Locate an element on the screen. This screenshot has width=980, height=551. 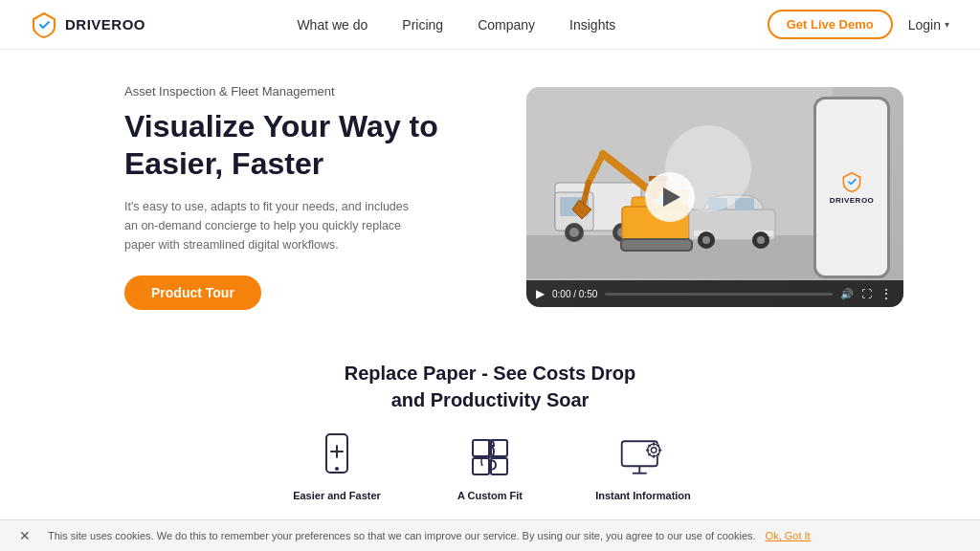
features-row: Easier and Faster is located at coordinates (490, 467).